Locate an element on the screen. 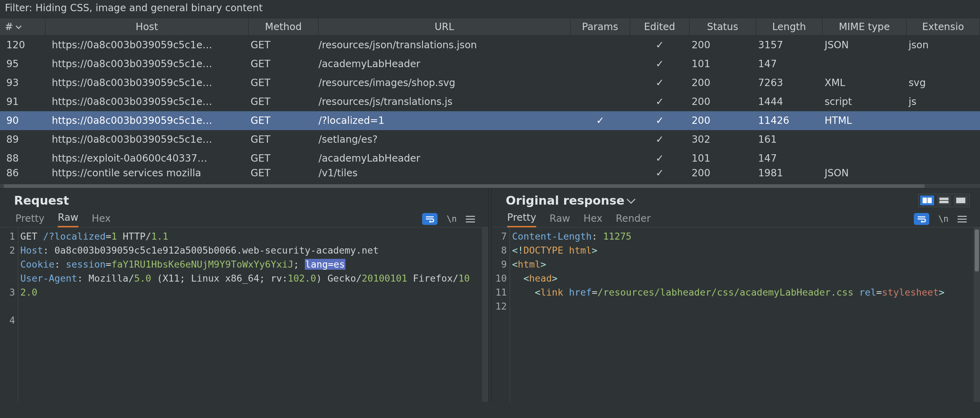 This screenshot has height=418, width=980. cell-ext: js is located at coordinates (943, 102).